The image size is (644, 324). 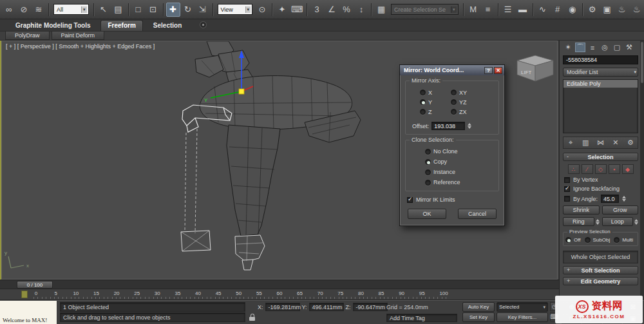 What do you see at coordinates (478, 307) in the screenshot?
I see `auto-key-button: Auto Key` at bounding box center [478, 307].